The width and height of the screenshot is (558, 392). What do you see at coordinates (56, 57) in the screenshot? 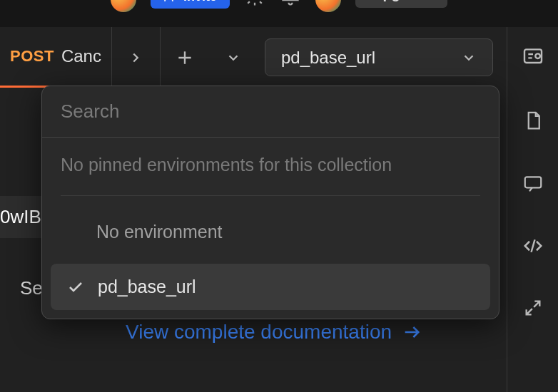
I see `tab-active: POST Canc` at bounding box center [56, 57].